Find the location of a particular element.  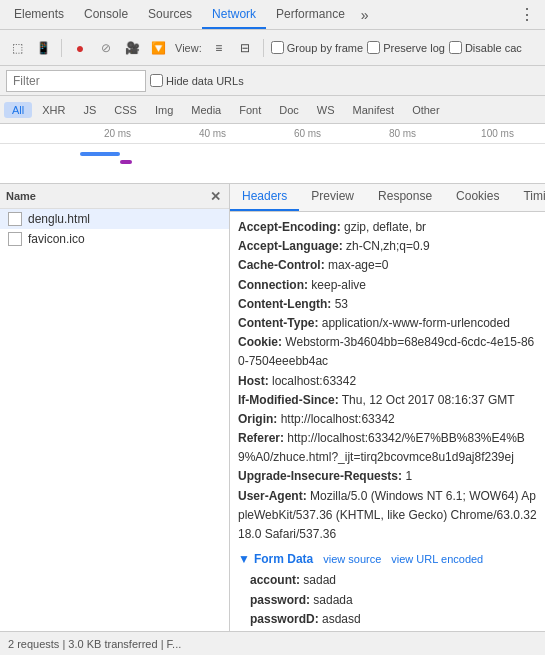

preserve-log-label: Preserve log is located at coordinates (406, 48).